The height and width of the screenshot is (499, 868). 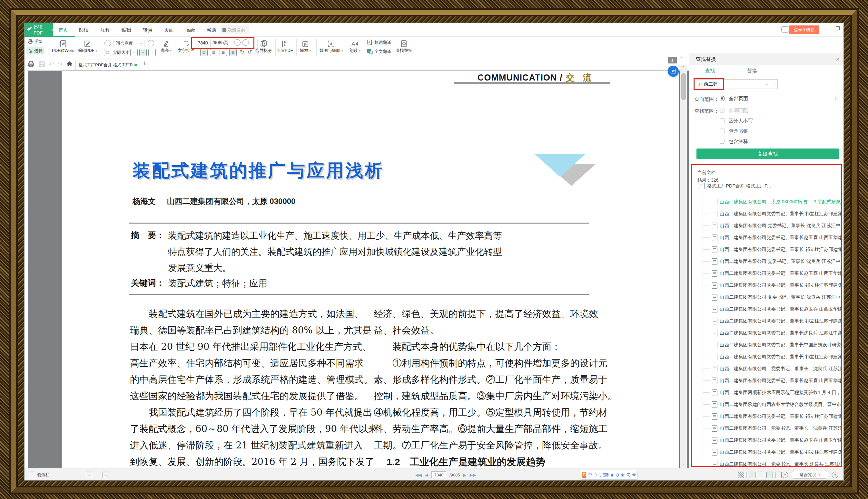 What do you see at coordinates (683, 463) in the screenshot?
I see `scroll-down-arrow: ⌄` at bounding box center [683, 463].